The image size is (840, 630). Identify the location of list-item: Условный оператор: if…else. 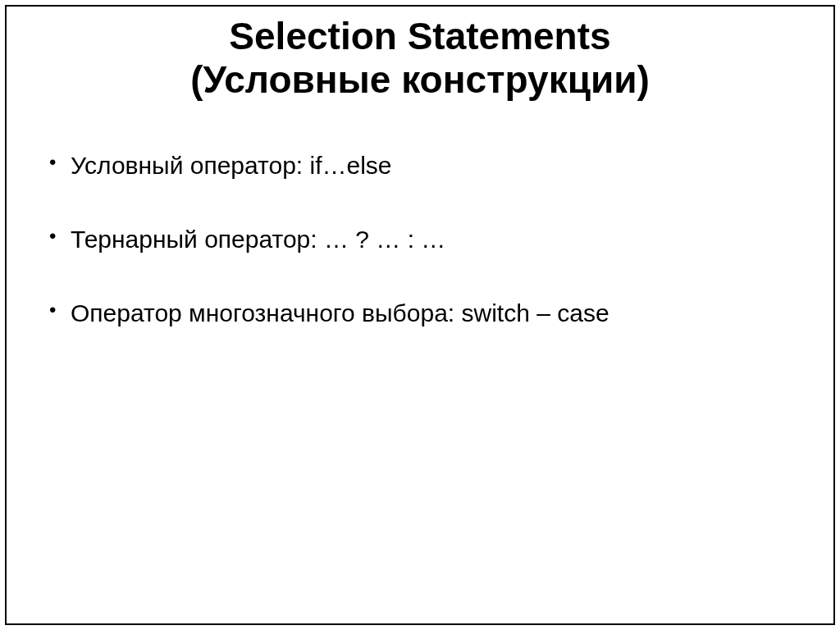
(420, 166).